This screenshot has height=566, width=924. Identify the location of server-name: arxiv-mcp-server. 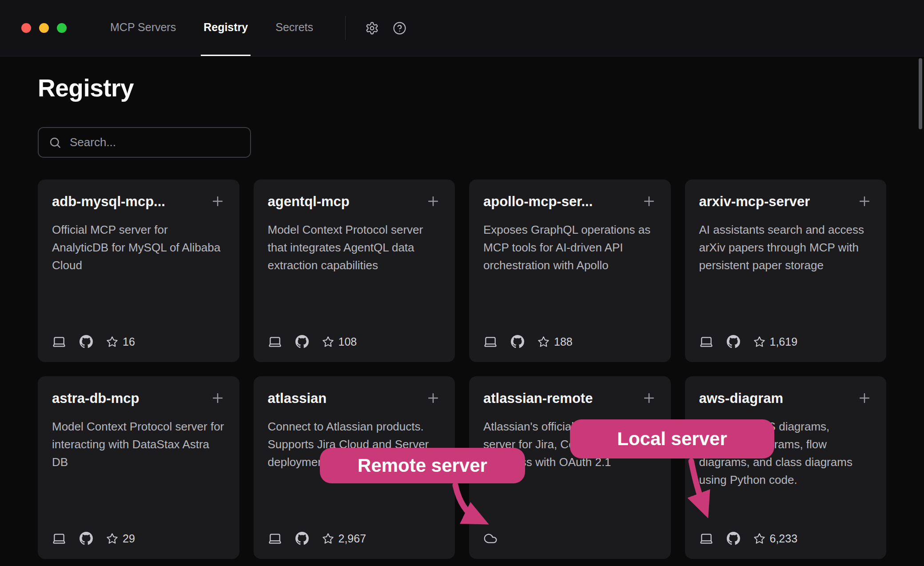
(755, 202).